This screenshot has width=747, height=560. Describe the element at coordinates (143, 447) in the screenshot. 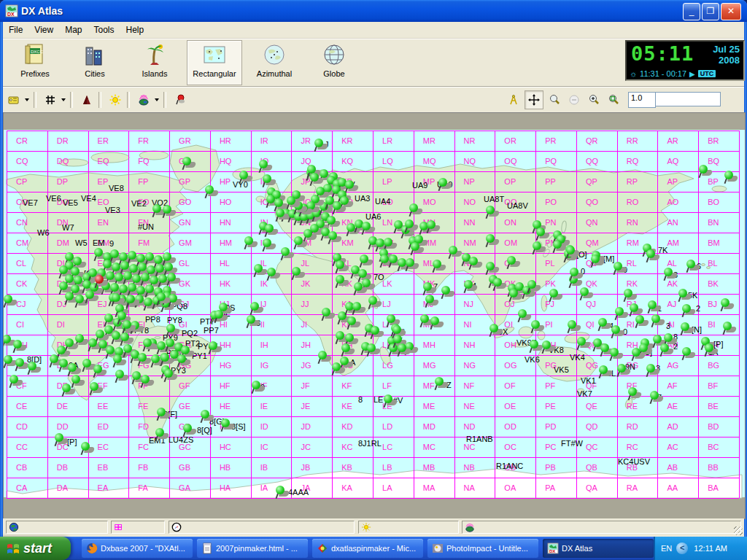

I see `grid-square-label: FC` at that location.